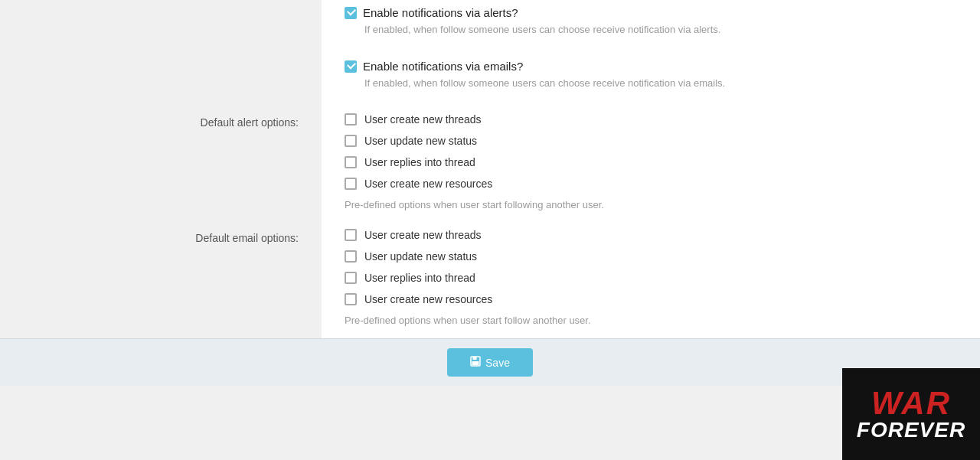 This screenshot has height=460, width=980. What do you see at coordinates (161, 280) in the screenshot?
I see `default-email-options-label-col: Default email options:` at bounding box center [161, 280].